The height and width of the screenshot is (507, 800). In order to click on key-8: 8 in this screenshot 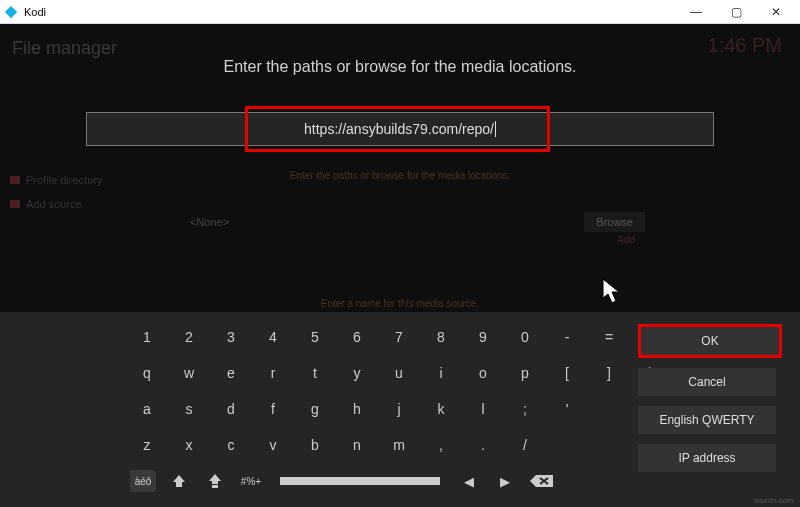, I will do `click(441, 337)`.